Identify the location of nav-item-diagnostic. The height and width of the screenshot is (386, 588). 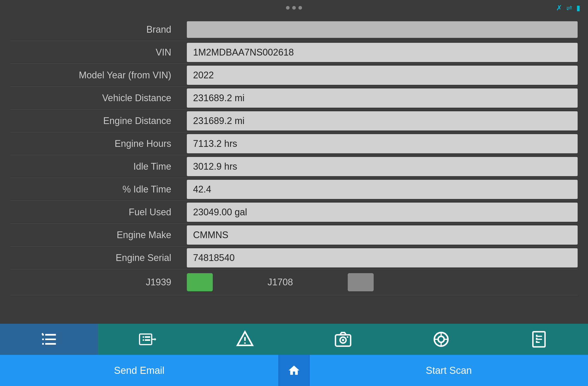
(147, 339).